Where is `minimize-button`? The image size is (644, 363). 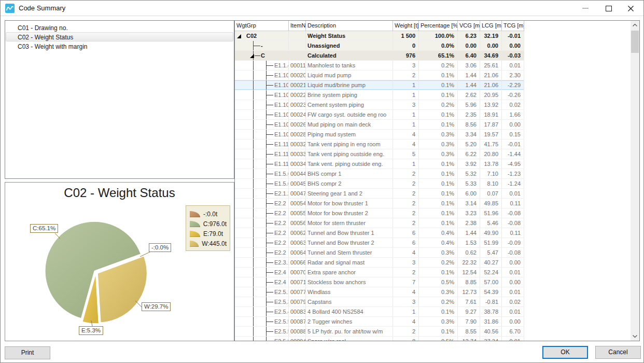
minimize-button is located at coordinates (585, 8).